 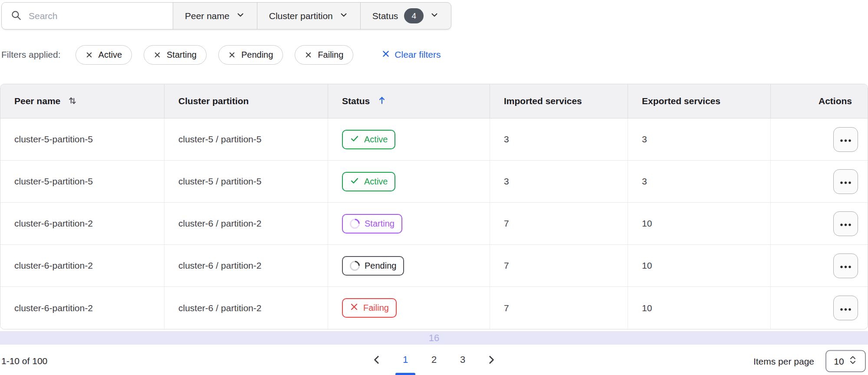 What do you see at coordinates (853, 361) in the screenshot?
I see `selector-updown-icon` at bounding box center [853, 361].